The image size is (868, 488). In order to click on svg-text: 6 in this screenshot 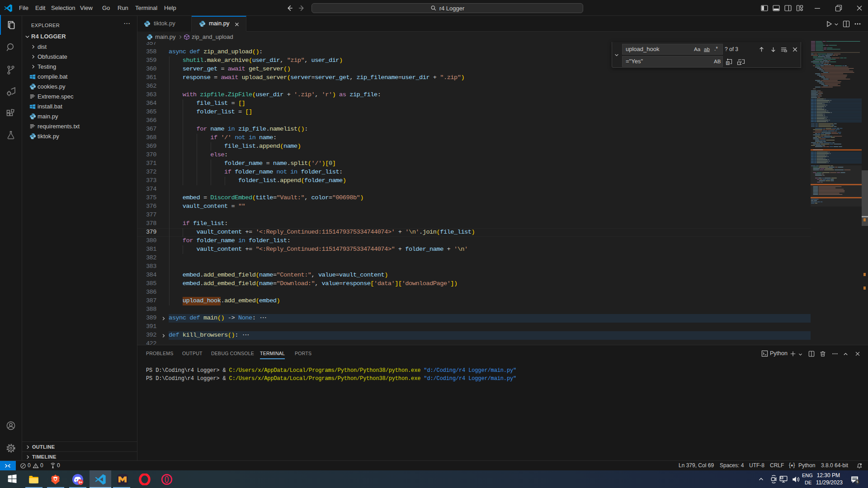, I will do `click(858, 482)`.